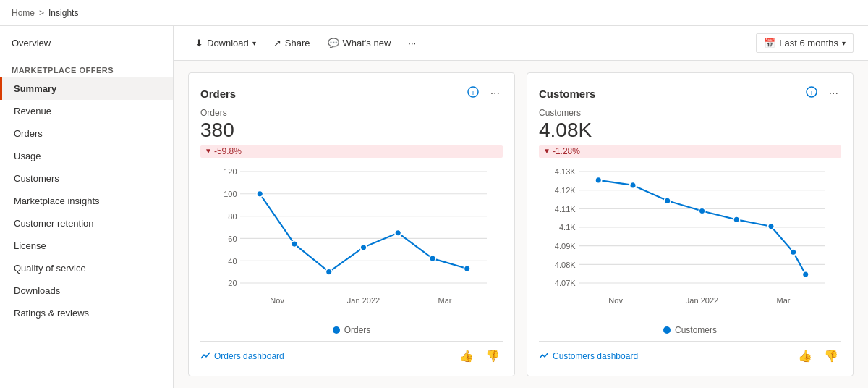 The height and width of the screenshot is (388, 868). Describe the element at coordinates (87, 178) in the screenshot. I see `sidebar-item-customers: Customers` at that location.